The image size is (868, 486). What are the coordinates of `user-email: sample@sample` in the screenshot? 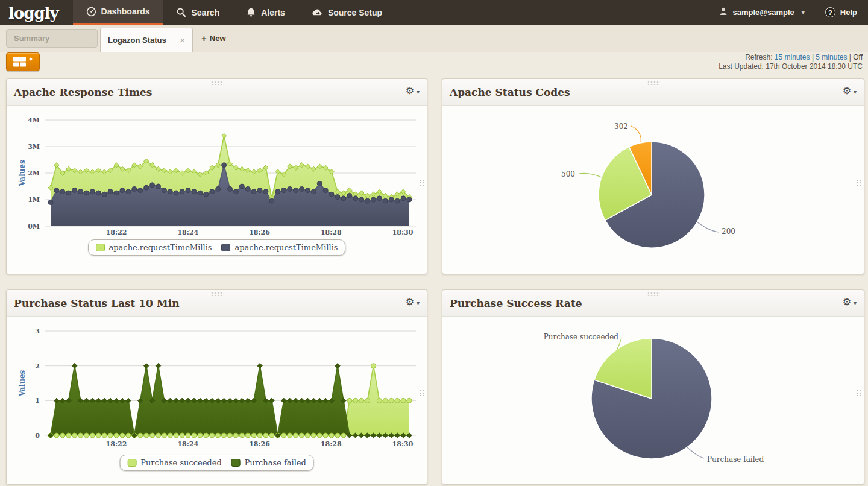 It's located at (764, 12).